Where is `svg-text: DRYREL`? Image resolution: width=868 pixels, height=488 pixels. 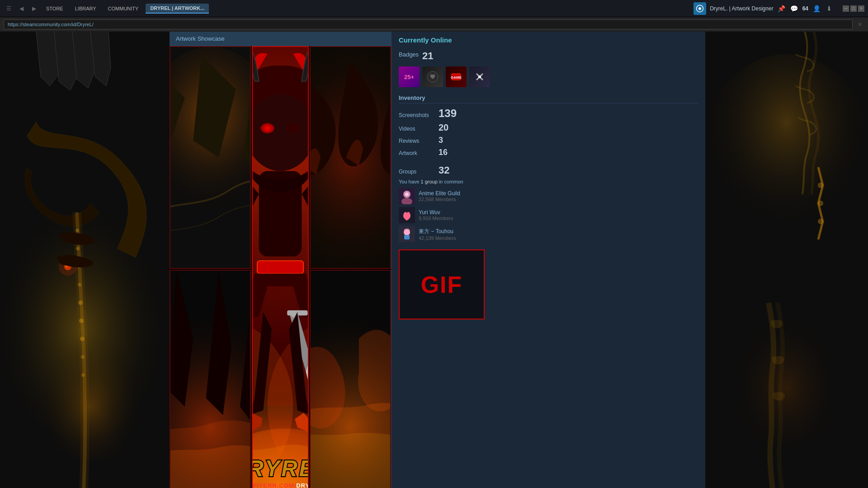 svg-text: DRYREL is located at coordinates (280, 468).